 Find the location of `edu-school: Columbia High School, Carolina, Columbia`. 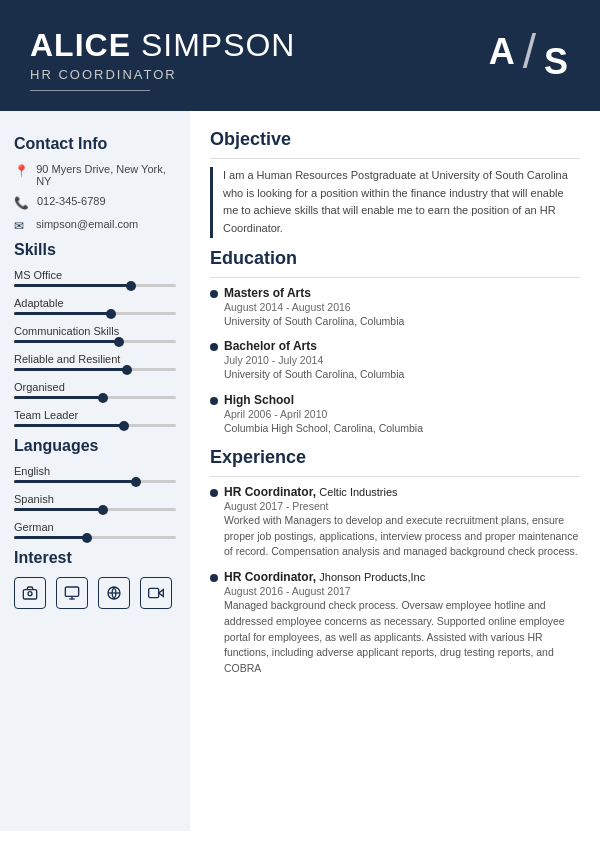

edu-school: Columbia High School, Carolina, Columbia is located at coordinates (402, 429).